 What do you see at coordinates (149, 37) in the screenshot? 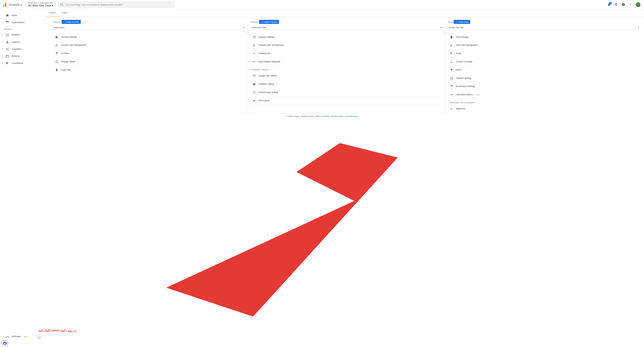
I see `account-settings: Account Settings` at bounding box center [149, 37].